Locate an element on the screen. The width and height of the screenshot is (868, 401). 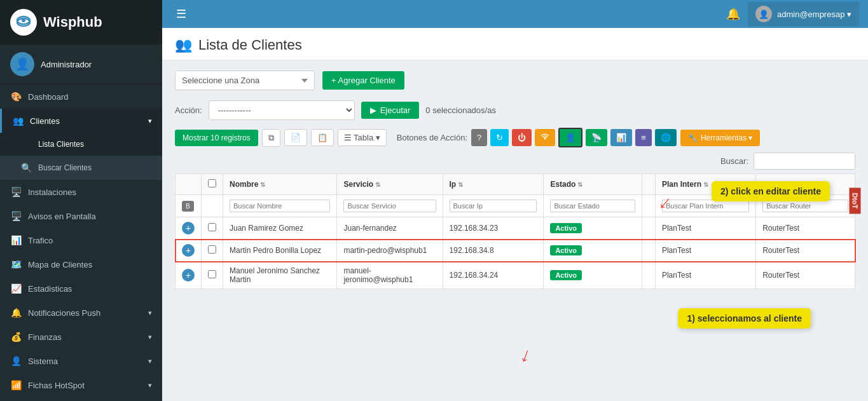
cell-servicio: Juan-fernandez is located at coordinates (390, 229).